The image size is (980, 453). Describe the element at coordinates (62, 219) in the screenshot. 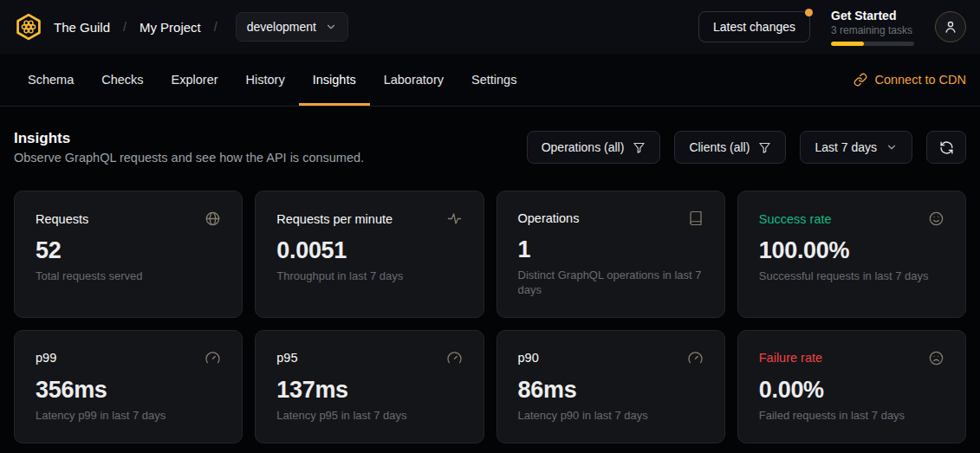

I see `stat-title: Requests` at that location.